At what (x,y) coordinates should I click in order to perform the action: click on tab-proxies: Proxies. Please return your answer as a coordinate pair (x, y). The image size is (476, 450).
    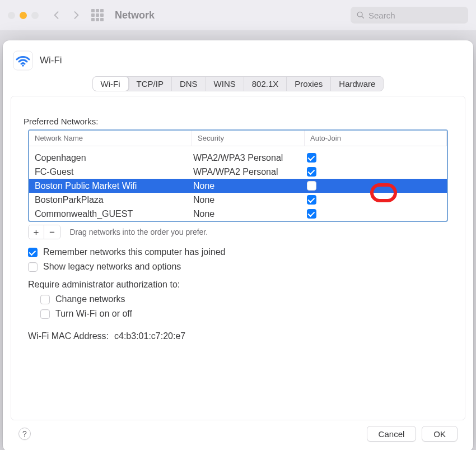
    Looking at the image, I should click on (309, 84).